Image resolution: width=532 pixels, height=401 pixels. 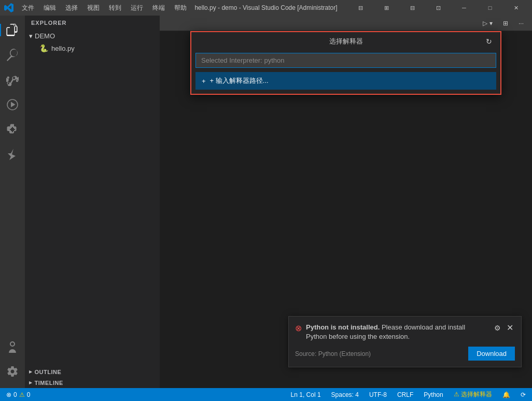 I want to click on window-minimize-btn: ─, so click(x=464, y=8).